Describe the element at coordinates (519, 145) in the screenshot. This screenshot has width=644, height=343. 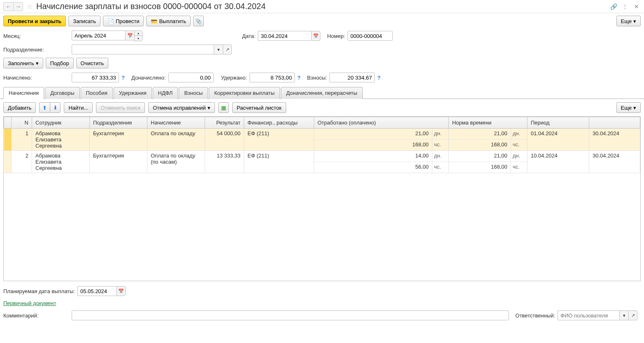
I see `cell-norm-hours-unit: чс.` at that location.